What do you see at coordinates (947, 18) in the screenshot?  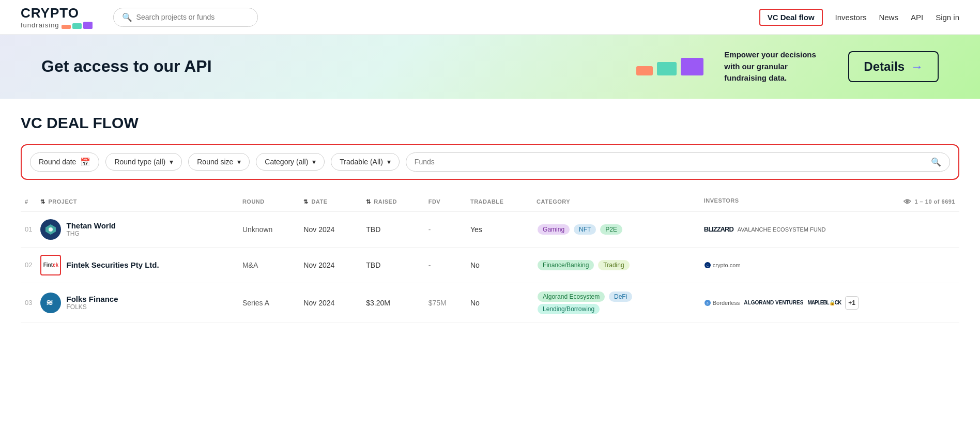 I see `nav-sign-in: Sign in` at bounding box center [947, 18].